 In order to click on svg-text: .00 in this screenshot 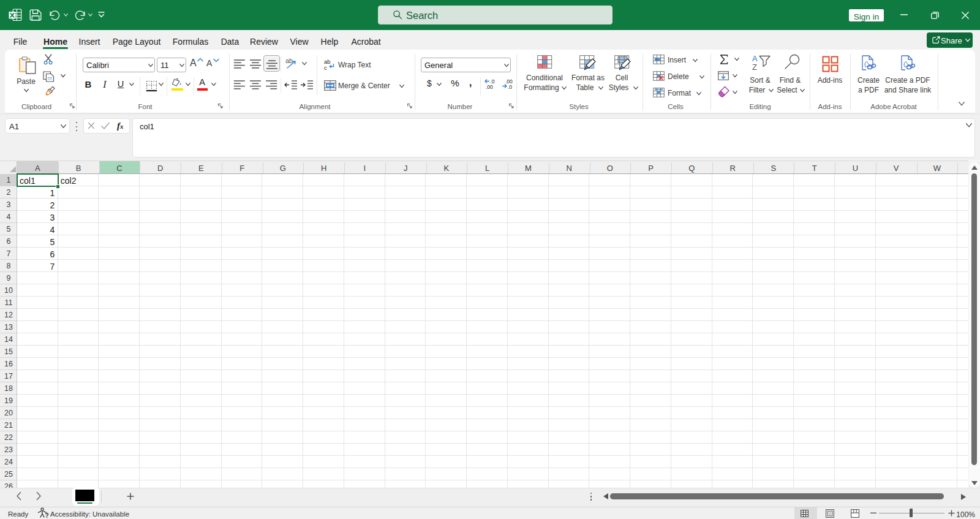, I will do `click(489, 87)`.